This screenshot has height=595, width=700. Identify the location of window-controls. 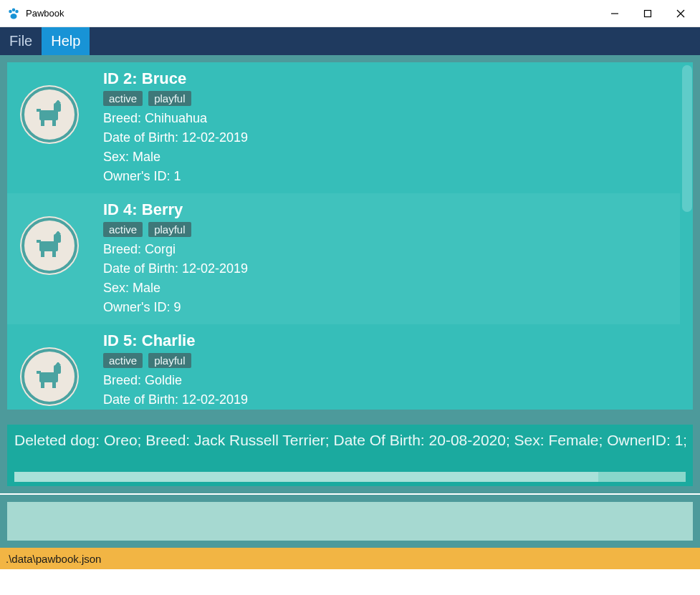
(648, 14).